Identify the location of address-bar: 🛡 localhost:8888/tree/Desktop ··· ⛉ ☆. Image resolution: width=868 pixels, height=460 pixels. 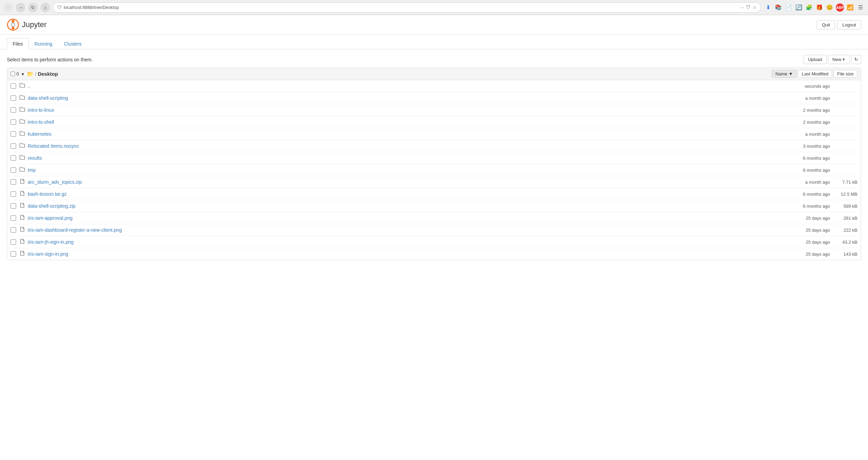
(407, 8).